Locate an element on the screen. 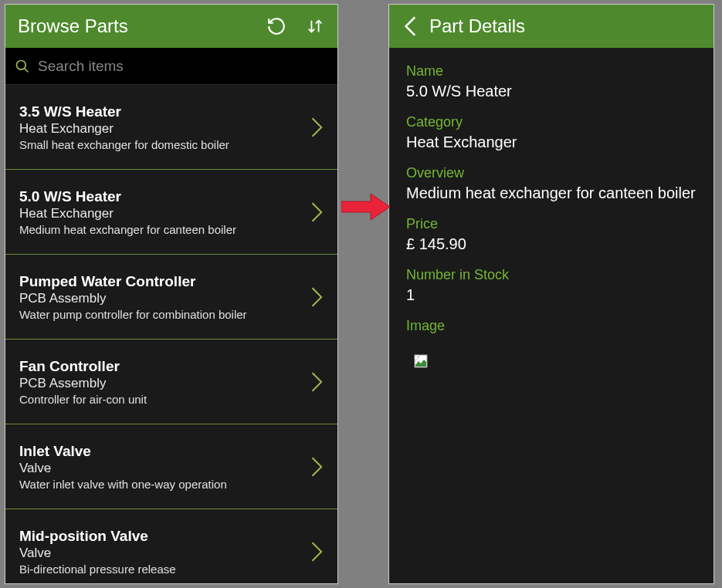 The height and width of the screenshot is (588, 722). label-overview: Overview is located at coordinates (551, 173).